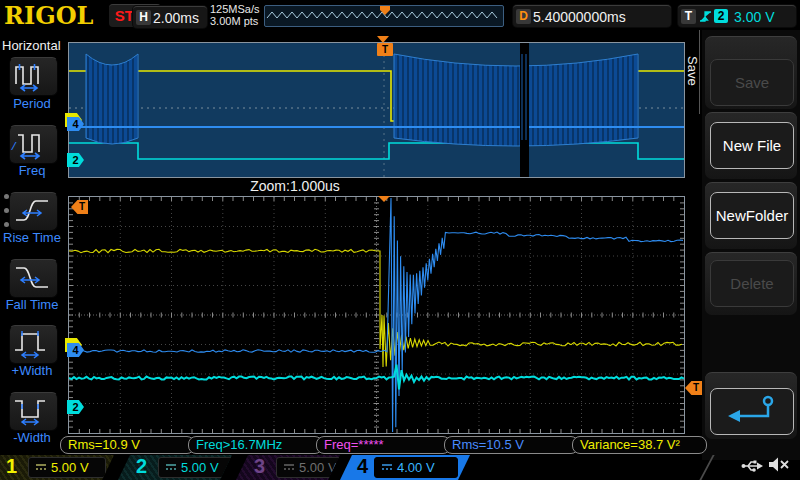  What do you see at coordinates (32, 278) in the screenshot?
I see `fall-time-icon` at bounding box center [32, 278].